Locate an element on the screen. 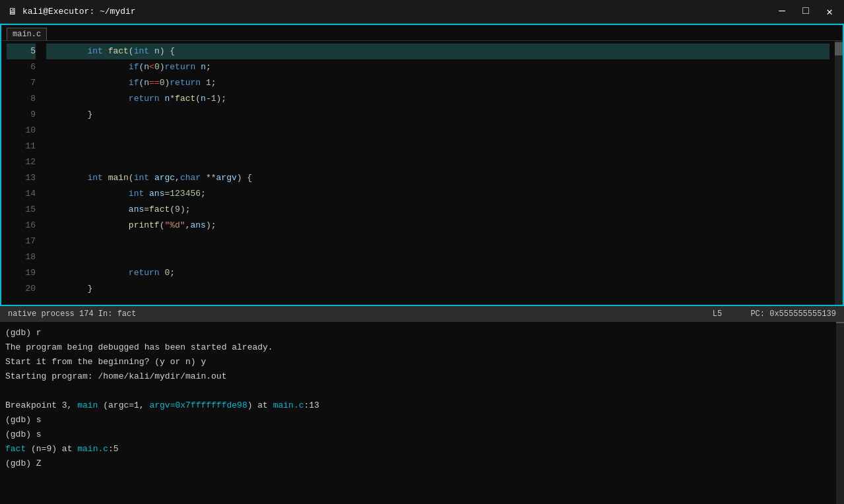 This screenshot has height=504, width=844. term-line-4: Starting program: /home/kali/mydir/main.… is located at coordinates (422, 377).